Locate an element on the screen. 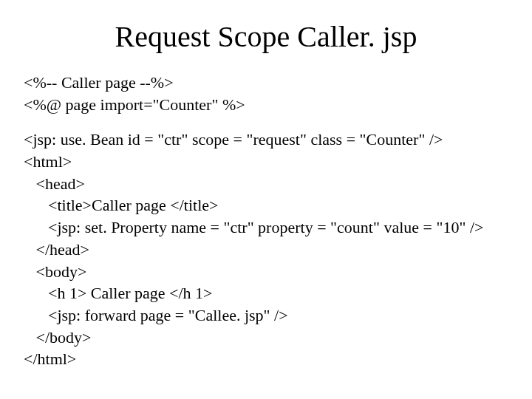 This screenshot has width=532, height=399. code-line: <%-- Caller page --%> is located at coordinates (99, 83).